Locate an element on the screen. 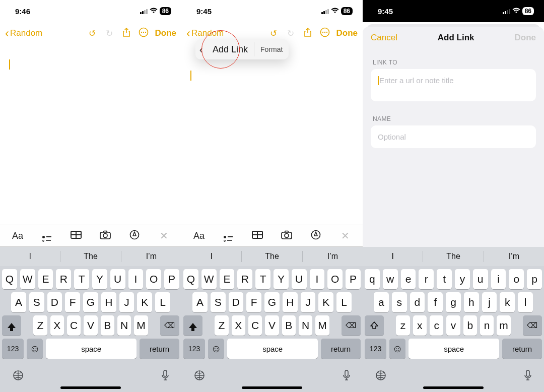 The height and width of the screenshot is (392, 544). key-h: H is located at coordinates (290, 302).